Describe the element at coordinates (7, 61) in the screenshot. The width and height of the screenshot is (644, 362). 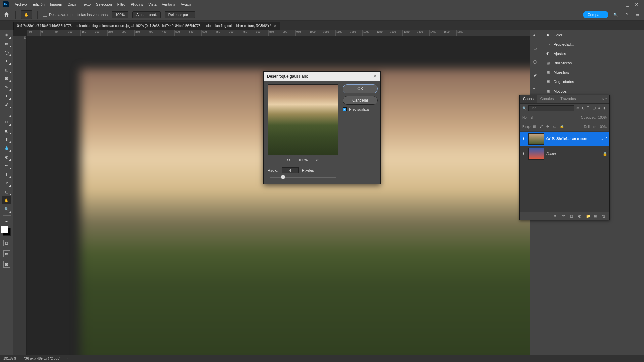
I see `magic-wand-tool: ✦` at that location.